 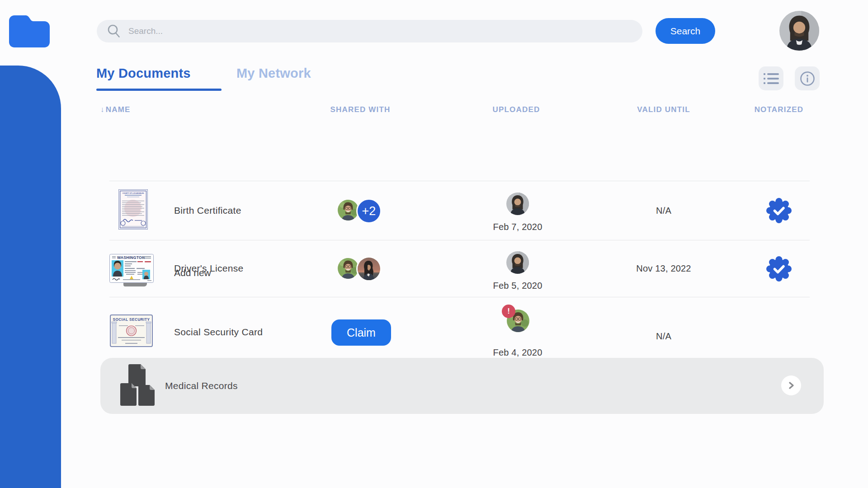 What do you see at coordinates (144, 73) in the screenshot?
I see `tab-my-documents: My Documents` at bounding box center [144, 73].